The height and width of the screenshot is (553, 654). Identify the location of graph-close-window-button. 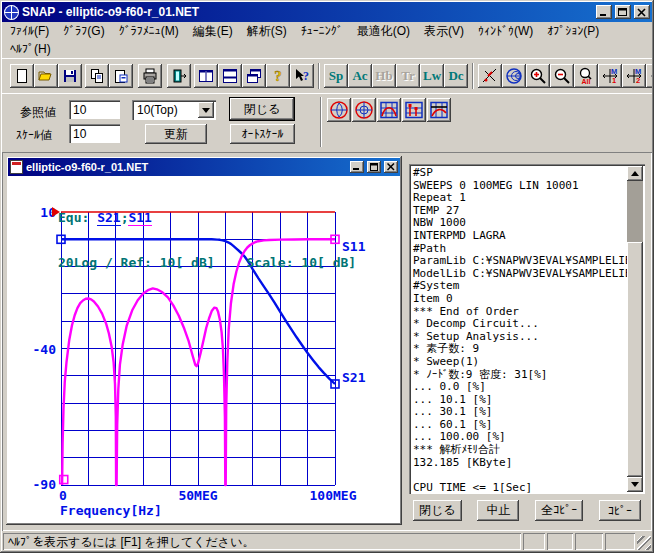
(391, 167).